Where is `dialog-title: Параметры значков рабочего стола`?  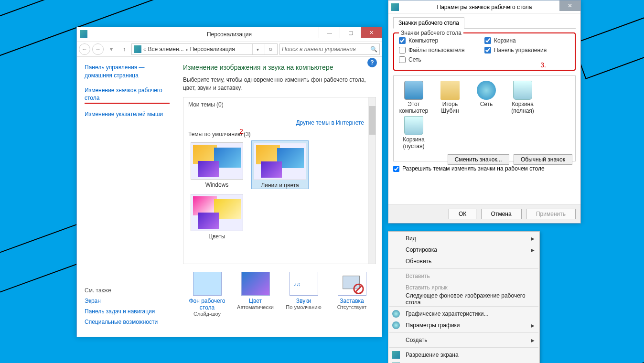
dialog-title: Параметры значков рабочего стола is located at coordinates (484, 7).